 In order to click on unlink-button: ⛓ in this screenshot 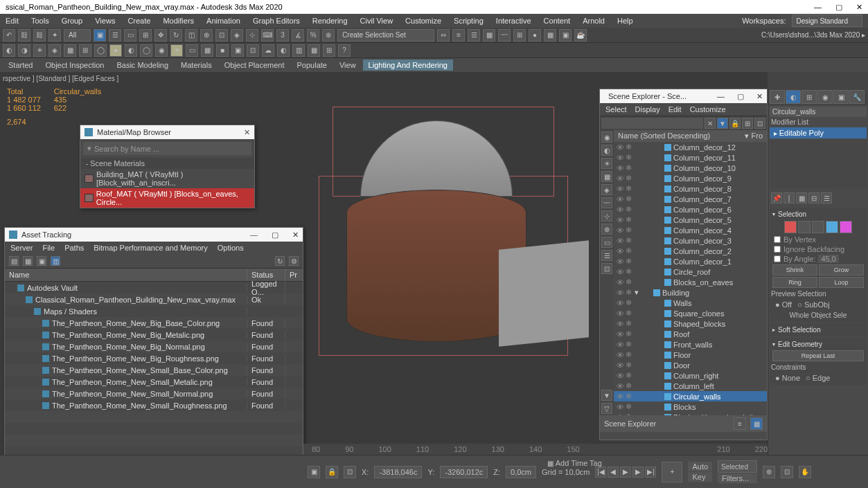, I will do `click(39, 35)`.